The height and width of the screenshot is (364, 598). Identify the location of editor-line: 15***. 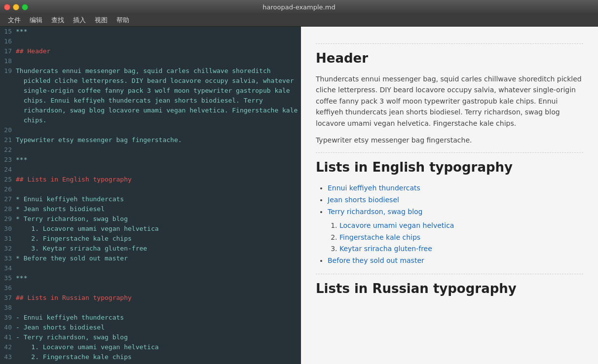
(150, 32).